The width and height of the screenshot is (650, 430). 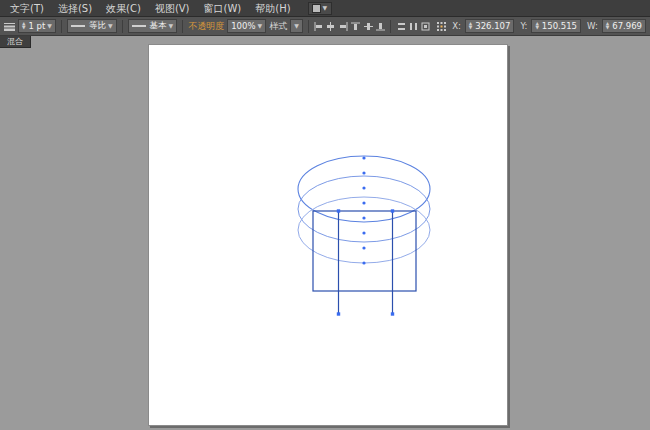 I want to click on style-select: ▼, so click(x=296, y=26).